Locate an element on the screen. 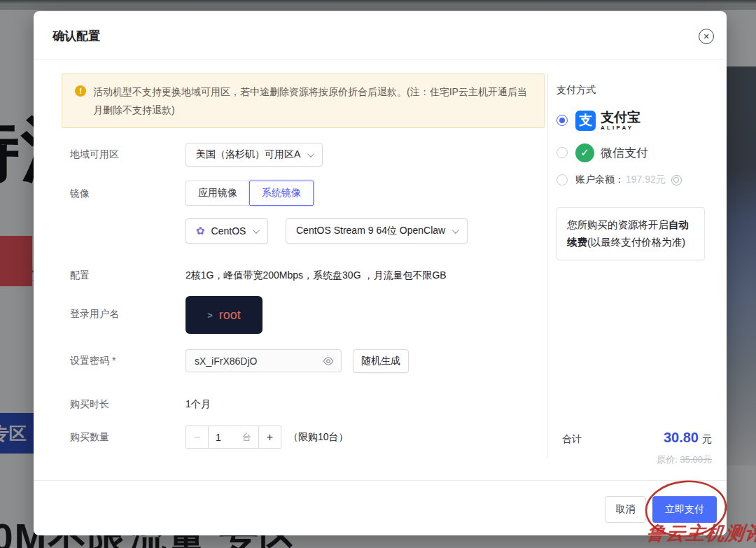 The width and height of the screenshot is (756, 548). quantity-stepper: − 1 台 + is located at coordinates (234, 437).